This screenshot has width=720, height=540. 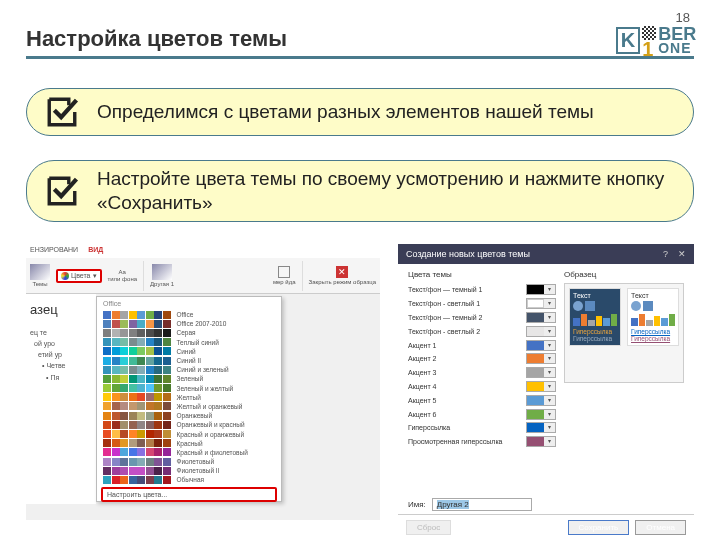 I want to click on colors-button: Цвета▾, so click(x=79, y=276).